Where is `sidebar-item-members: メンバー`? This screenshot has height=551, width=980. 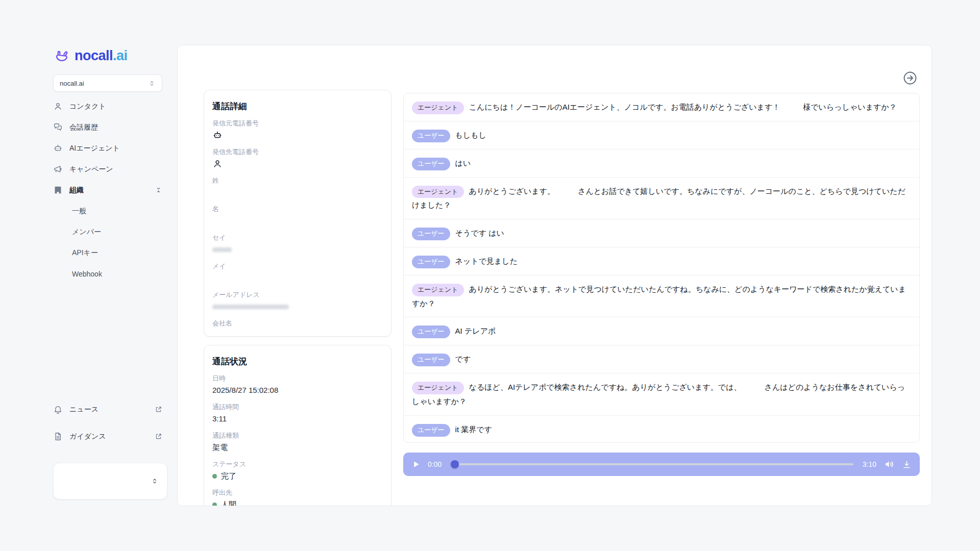 sidebar-item-members: メンバー is located at coordinates (108, 232).